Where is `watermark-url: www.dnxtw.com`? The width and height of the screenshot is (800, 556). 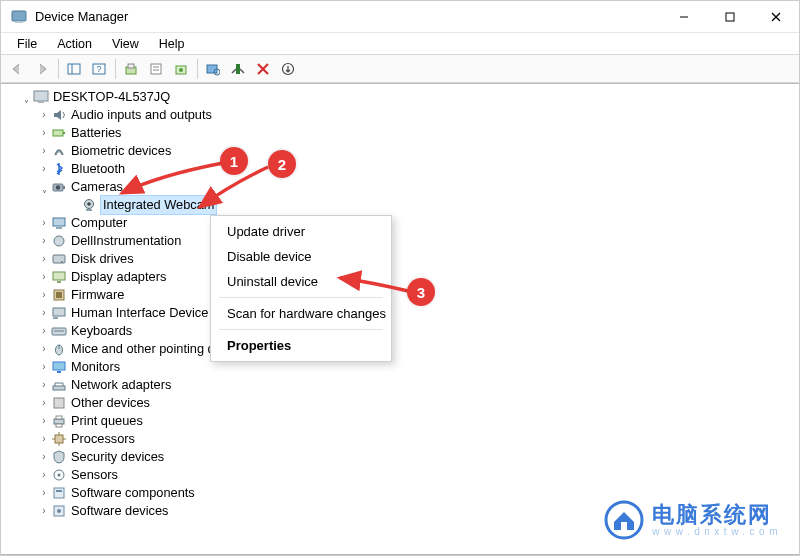 watermark-url: www.dnxtw.com is located at coordinates (717, 532).